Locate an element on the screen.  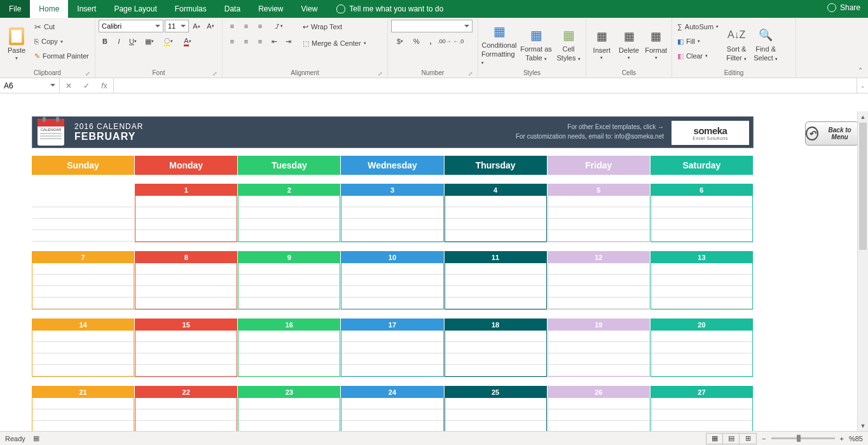
tab-review: Review is located at coordinates (271, 9).